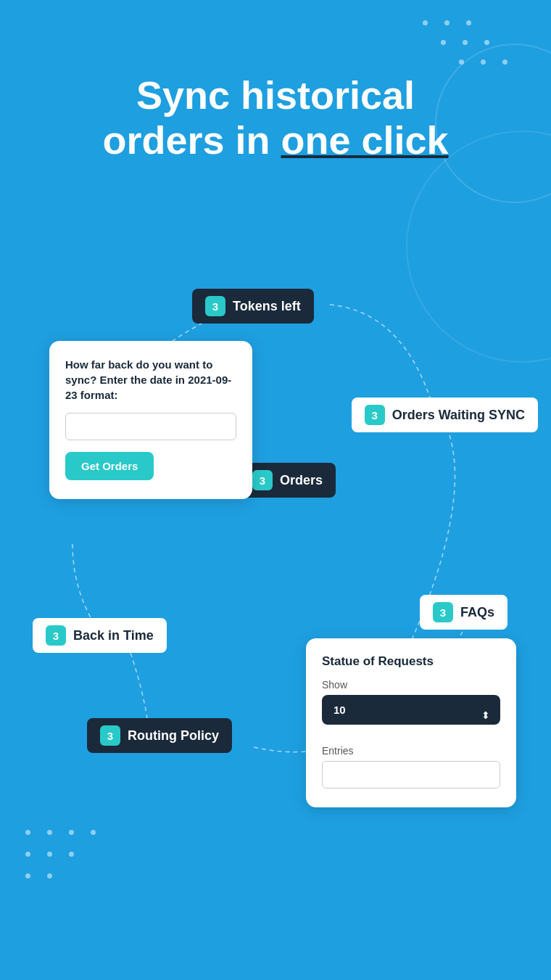 The image size is (551, 980). Describe the element at coordinates (253, 306) in the screenshot. I see `tokens-left-chip: 3 Tokens left` at that location.